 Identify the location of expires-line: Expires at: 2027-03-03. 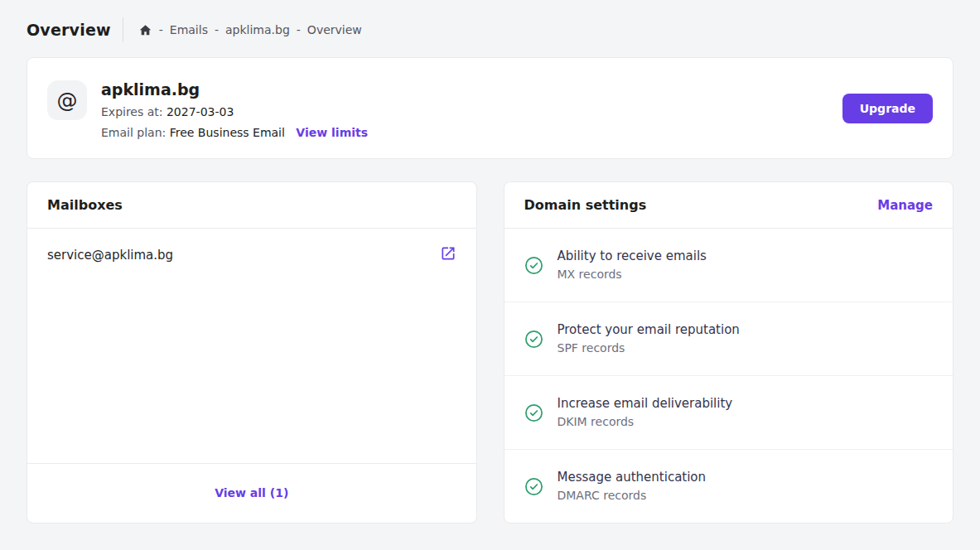
(234, 113).